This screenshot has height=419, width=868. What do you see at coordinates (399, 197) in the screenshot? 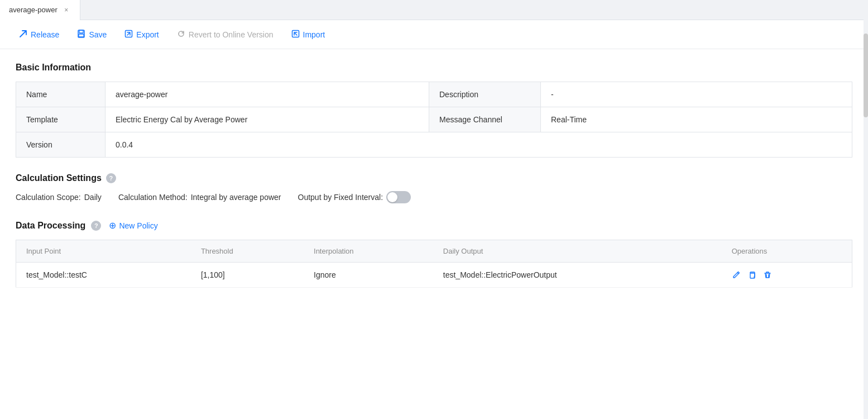
I see `toggle-track` at bounding box center [399, 197].